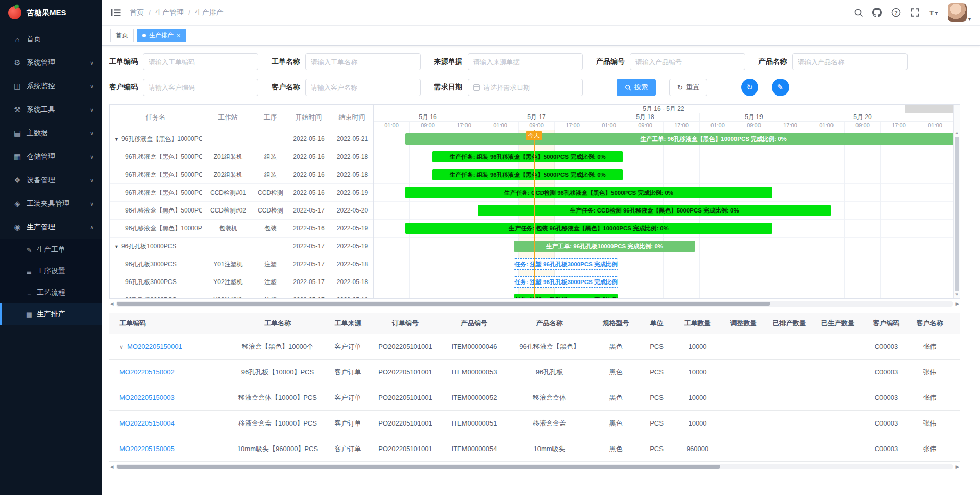 Image resolution: width=980 pixels, height=495 pixels. I want to click on scroll-down-icon: ▼, so click(957, 295).